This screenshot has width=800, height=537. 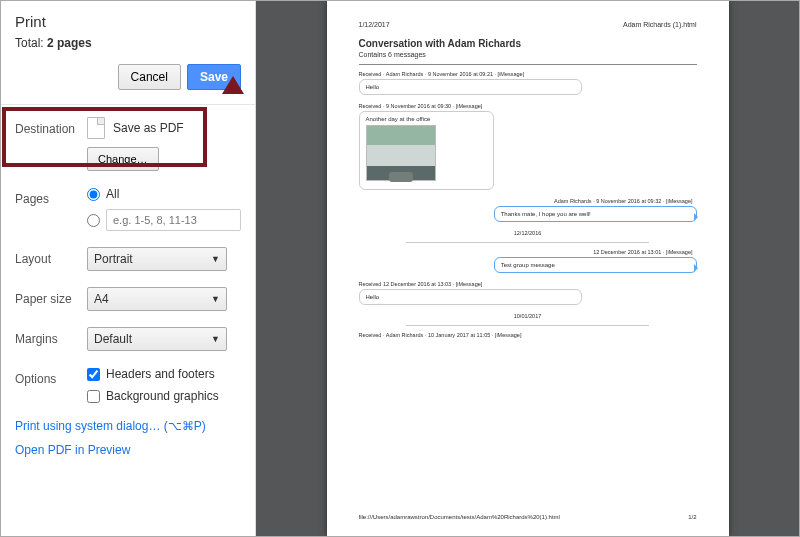 I want to click on total-pages: Total: 2 pages, so click(x=128, y=43).